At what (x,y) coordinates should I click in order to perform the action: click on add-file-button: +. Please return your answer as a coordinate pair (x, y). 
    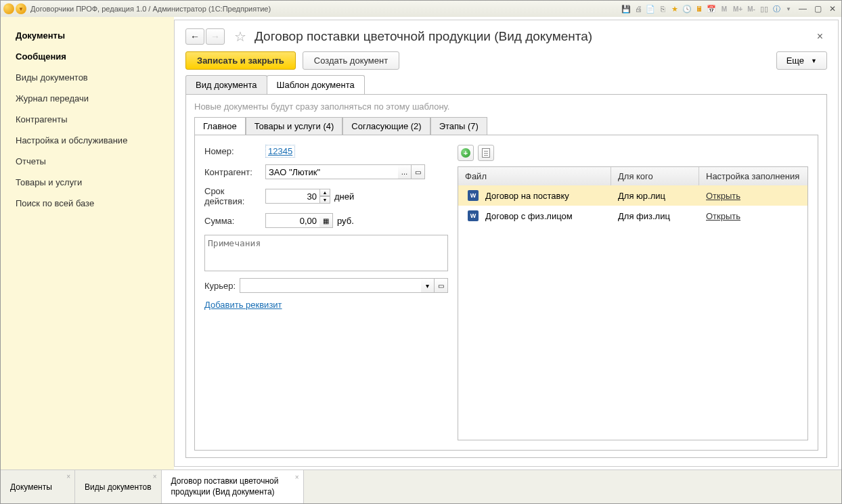
    Looking at the image, I should click on (466, 153).